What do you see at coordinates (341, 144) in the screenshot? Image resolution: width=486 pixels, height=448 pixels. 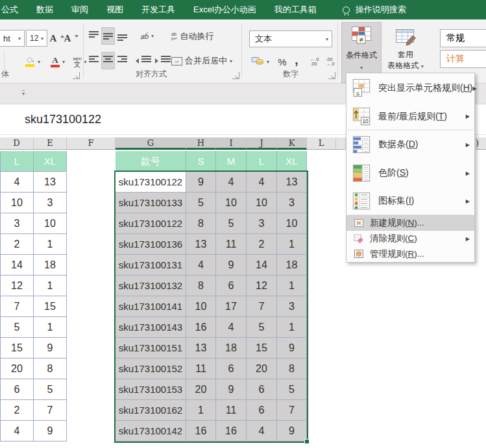 I see `column-header-hidden` at bounding box center [341, 144].